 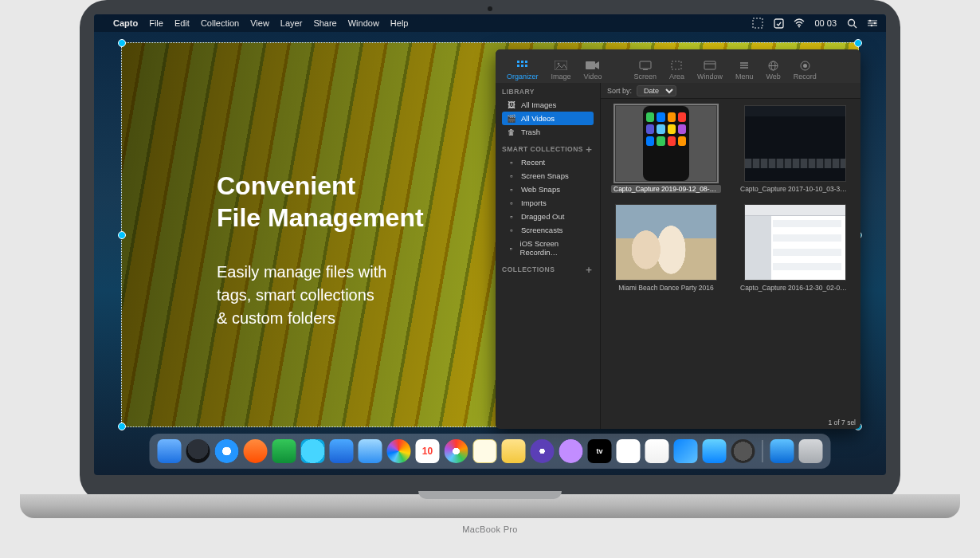 I want to click on sidebar-item-screencasts: ▫︎Screencasts, so click(x=548, y=230).